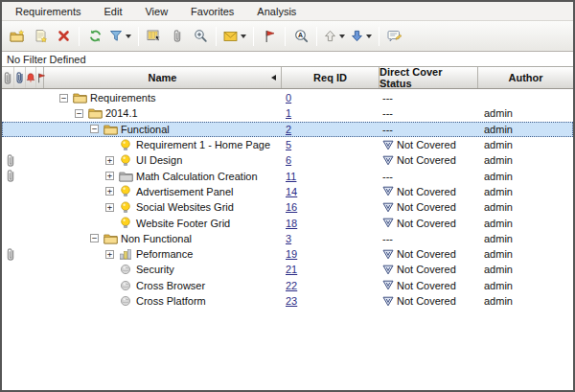  I want to click on folder-icon, so click(110, 239).